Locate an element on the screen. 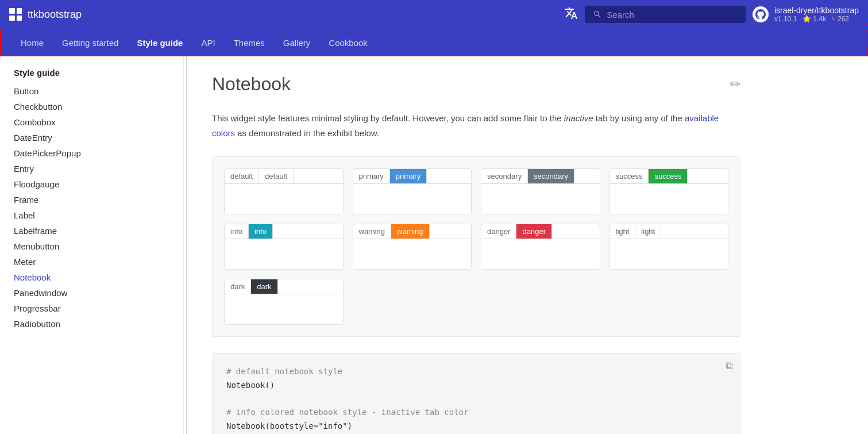 This screenshot has width=868, height=434. sidebar-item-meter: Meter is located at coordinates (92, 262).